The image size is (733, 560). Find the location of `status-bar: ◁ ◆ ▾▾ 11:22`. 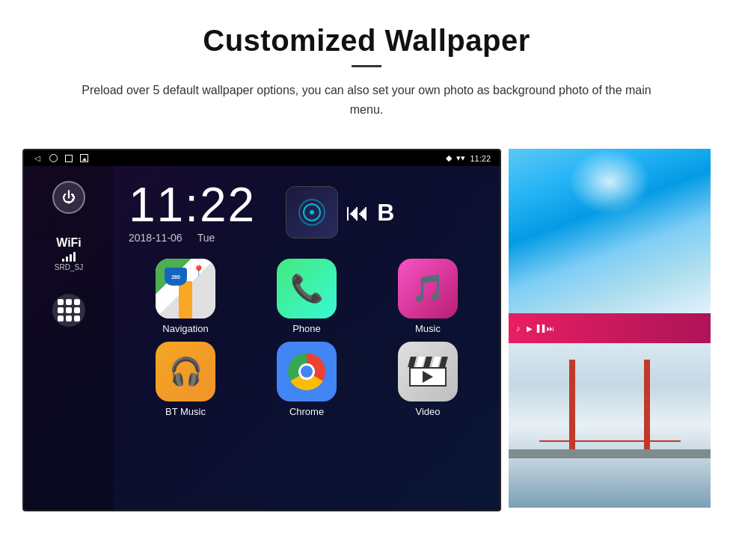

status-bar: ◁ ◆ ▾▾ 11:22 is located at coordinates (262, 159).